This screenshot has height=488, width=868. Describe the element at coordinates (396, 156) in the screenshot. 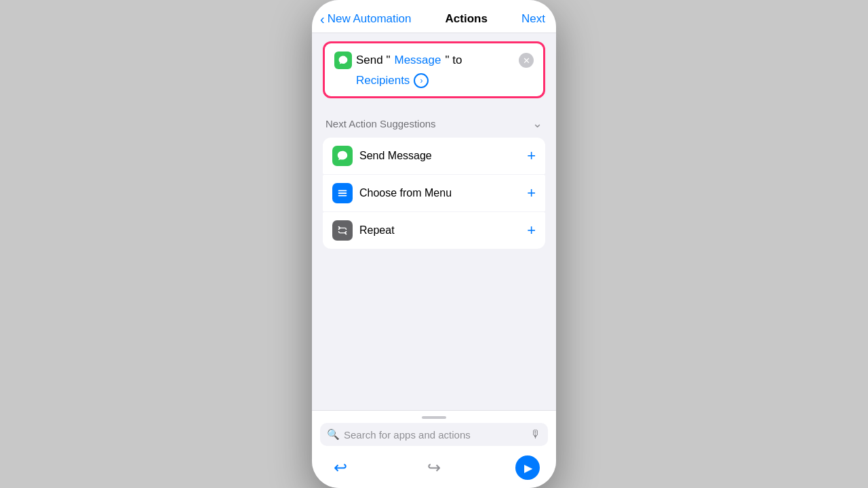

I see `suggestion-send-message-label: Send Message` at that location.